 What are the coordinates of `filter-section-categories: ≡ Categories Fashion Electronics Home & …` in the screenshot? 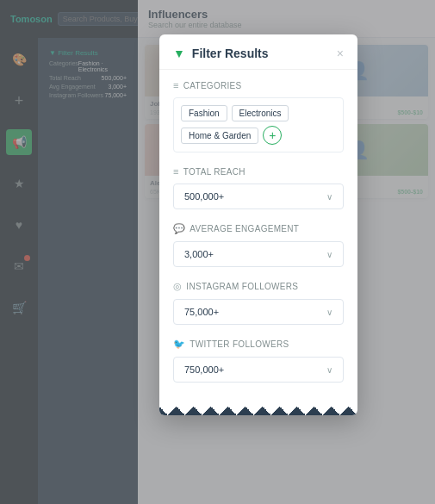 It's located at (258, 116).